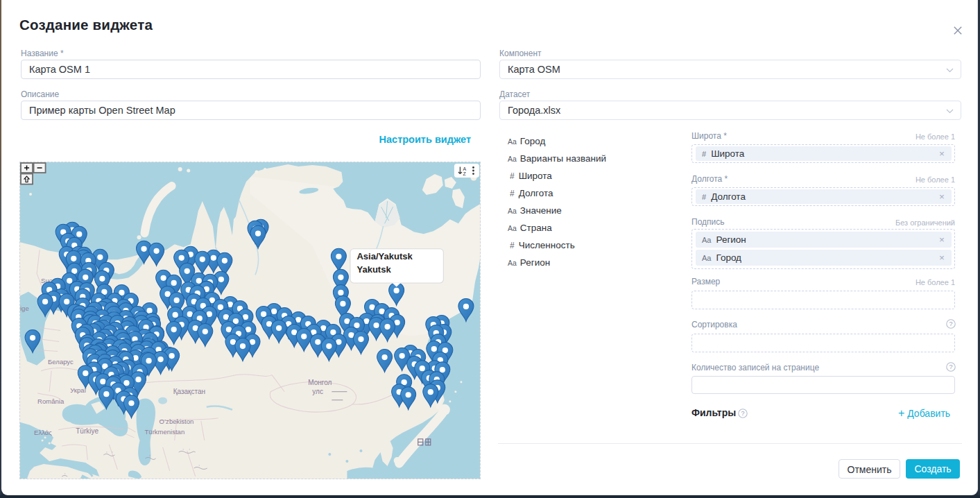  What do you see at coordinates (43, 433) in the screenshot?
I see `svg-text: Ελλάς` at bounding box center [43, 433].